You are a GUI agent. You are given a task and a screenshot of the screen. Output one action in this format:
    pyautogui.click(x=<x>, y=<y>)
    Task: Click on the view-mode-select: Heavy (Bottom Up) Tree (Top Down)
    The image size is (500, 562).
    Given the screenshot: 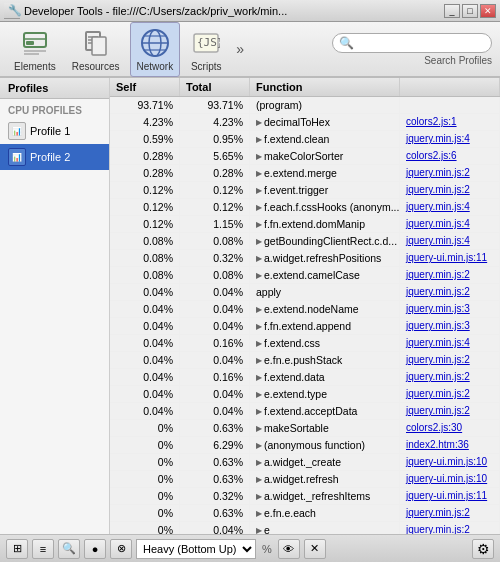 What is the action you would take?
    pyautogui.click(x=196, y=549)
    